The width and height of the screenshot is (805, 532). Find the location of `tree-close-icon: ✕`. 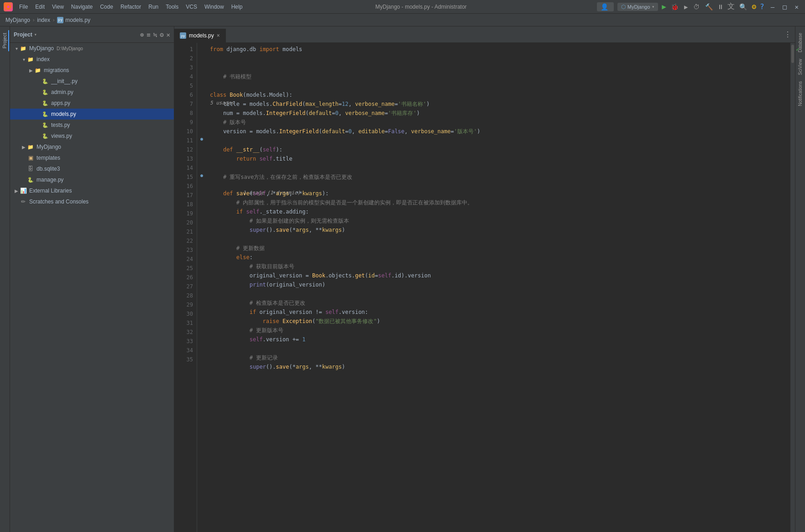

tree-close-icon: ✕ is located at coordinates (168, 35).